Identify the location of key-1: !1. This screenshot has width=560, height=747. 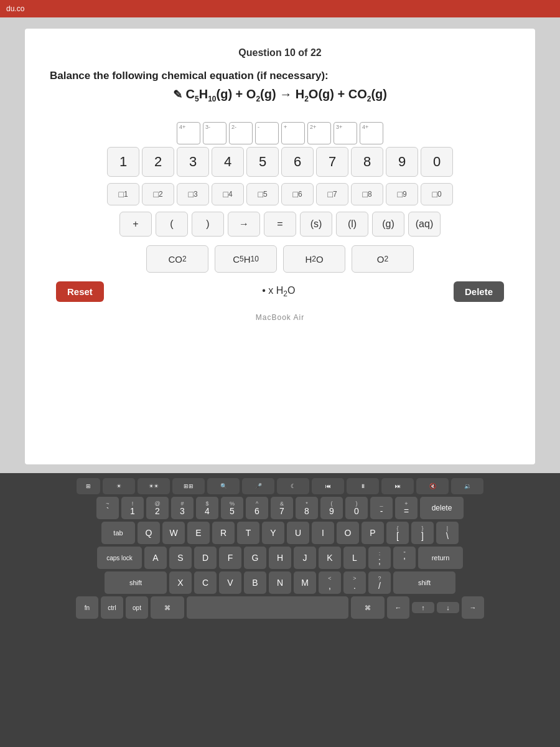
(133, 508).